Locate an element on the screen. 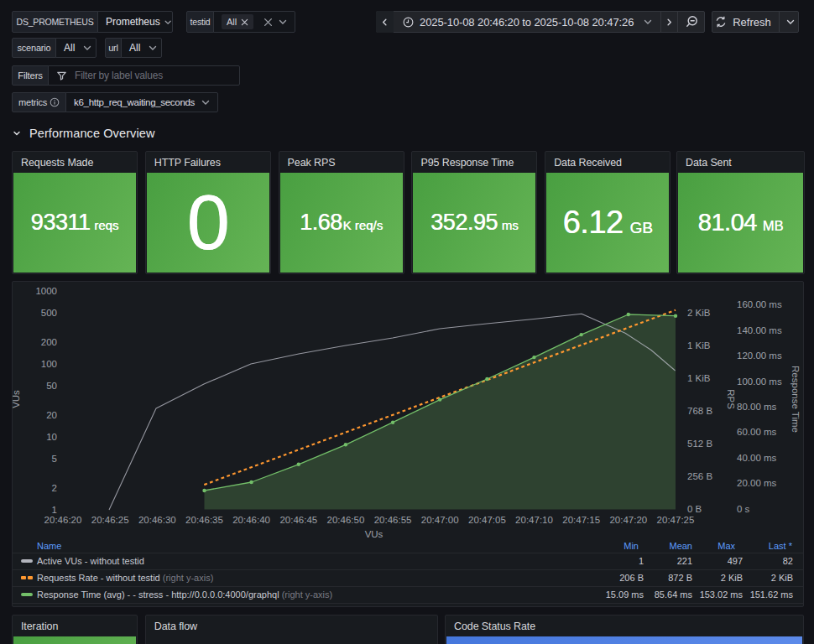  svg-text: 20.00 ms is located at coordinates (757, 483).